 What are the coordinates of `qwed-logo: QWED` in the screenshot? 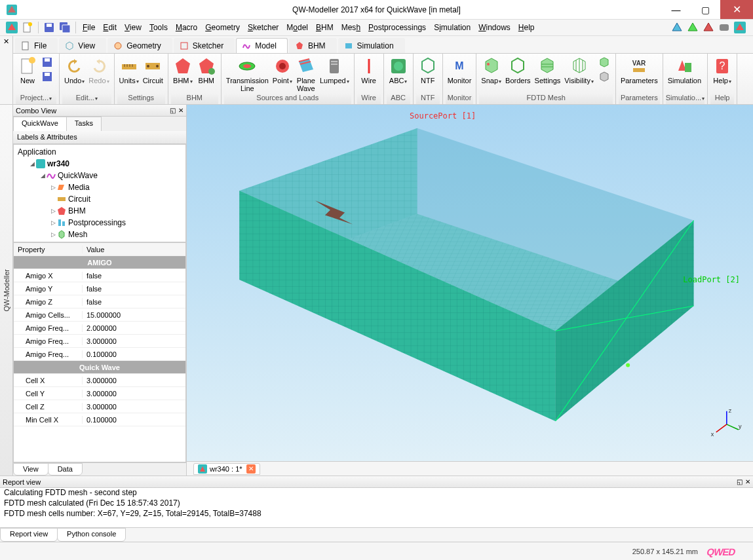 It's located at (727, 551).